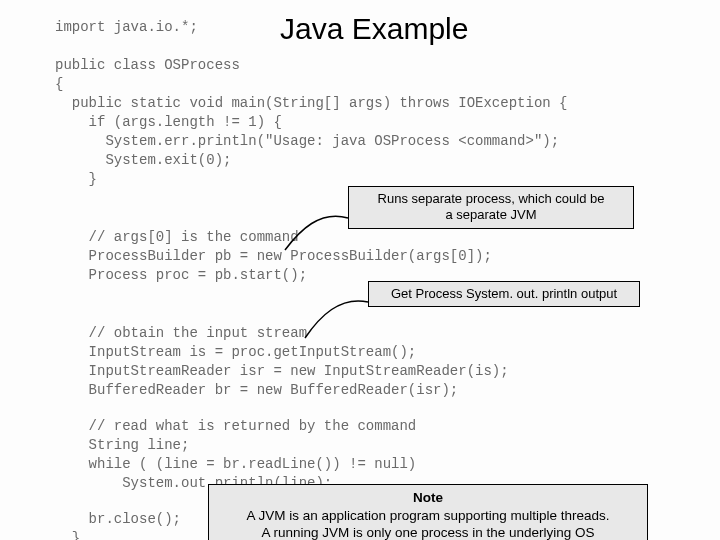 Image resolution: width=720 pixels, height=540 pixels. I want to click on code-line-comment-args: // args[0] is the command, so click(177, 238).